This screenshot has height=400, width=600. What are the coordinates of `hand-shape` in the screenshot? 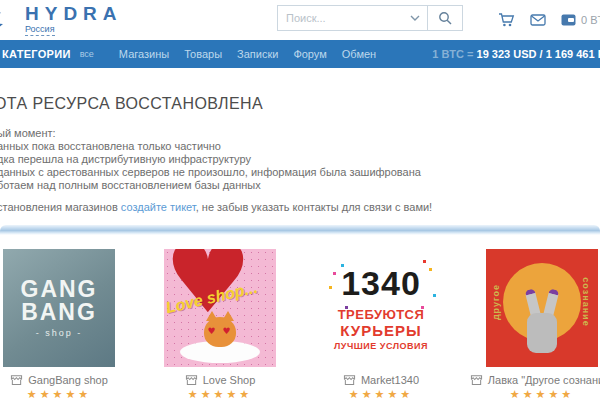 It's located at (542, 333).